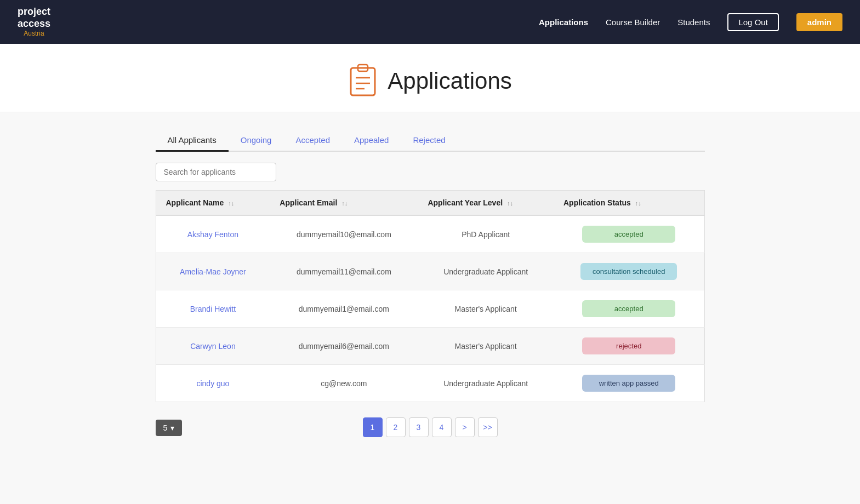 This screenshot has width=860, height=504. Describe the element at coordinates (629, 203) in the screenshot. I see `col-status: Application Status ↑↓` at that location.